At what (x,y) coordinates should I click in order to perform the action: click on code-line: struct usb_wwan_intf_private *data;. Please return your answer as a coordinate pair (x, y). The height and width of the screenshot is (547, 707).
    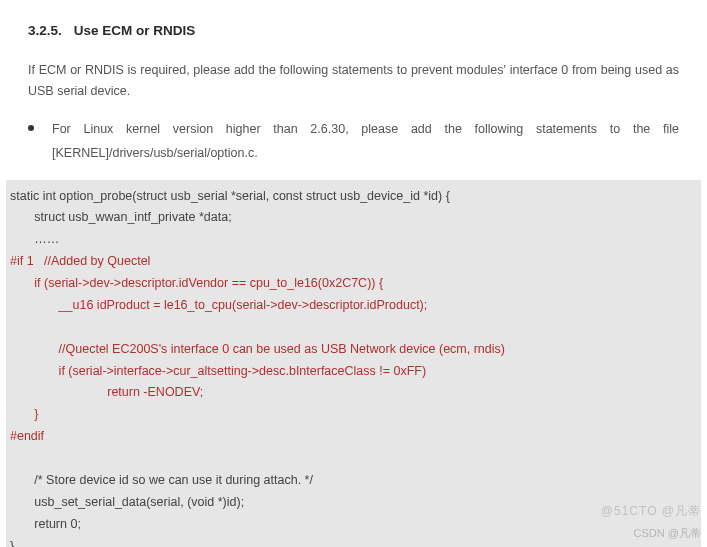
    Looking at the image, I should click on (121, 217).